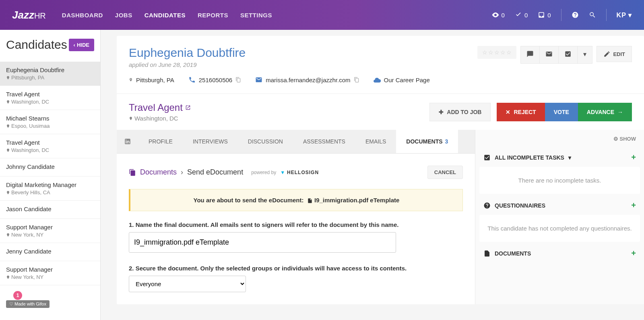  Describe the element at coordinates (161, 141) in the screenshot. I see `tab-profile: PROFILE` at that location.